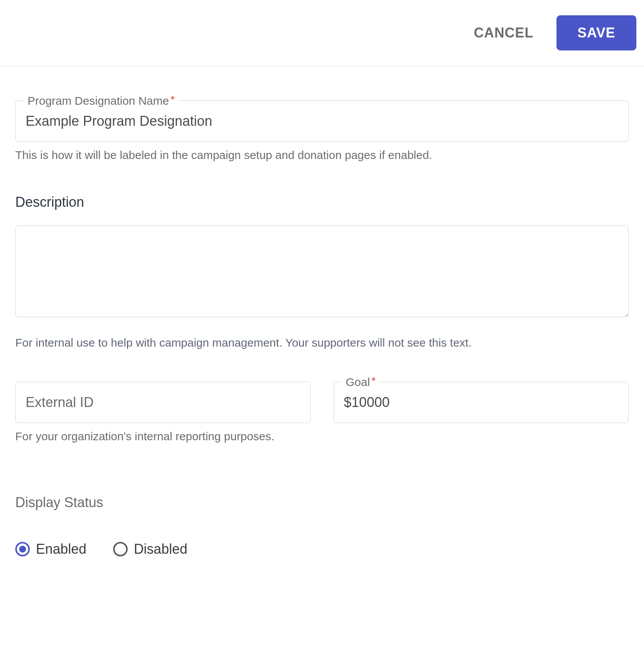 The height and width of the screenshot is (655, 644). What do you see at coordinates (322, 503) in the screenshot?
I see `display-status-label: Display Status` at bounding box center [322, 503].